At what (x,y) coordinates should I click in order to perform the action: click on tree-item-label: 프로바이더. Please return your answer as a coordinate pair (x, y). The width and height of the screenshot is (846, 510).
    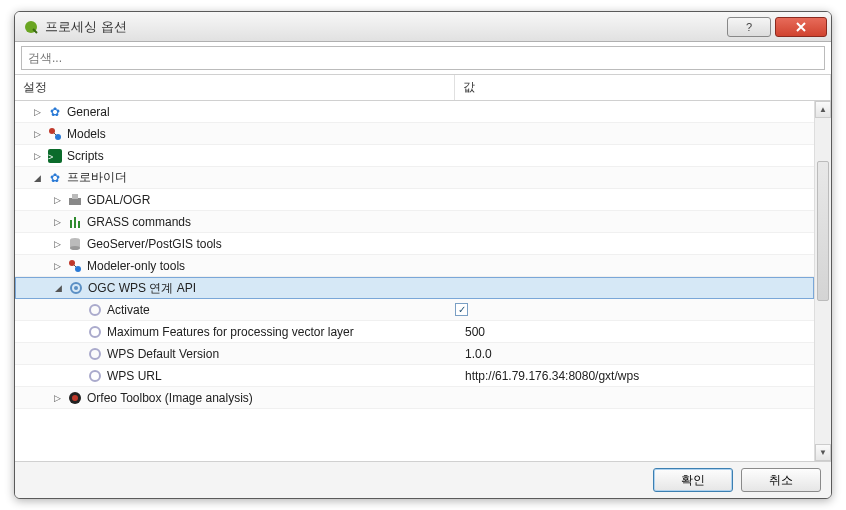
    Looking at the image, I should click on (97, 178).